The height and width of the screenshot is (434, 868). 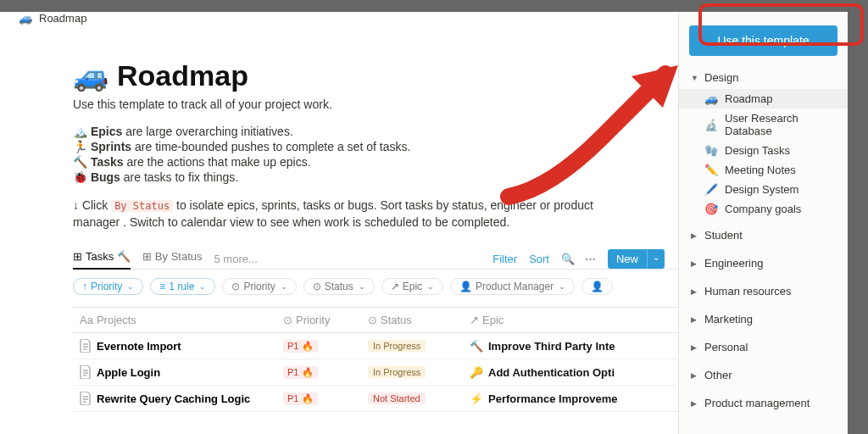 I want to click on epic-name: Performance Improveme, so click(x=553, y=398).